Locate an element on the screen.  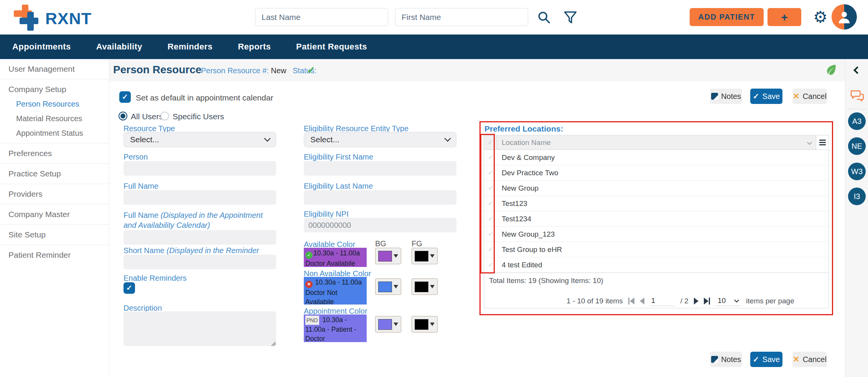
eligibility-last-label: Eligibility Last Name is located at coordinates (338, 186).